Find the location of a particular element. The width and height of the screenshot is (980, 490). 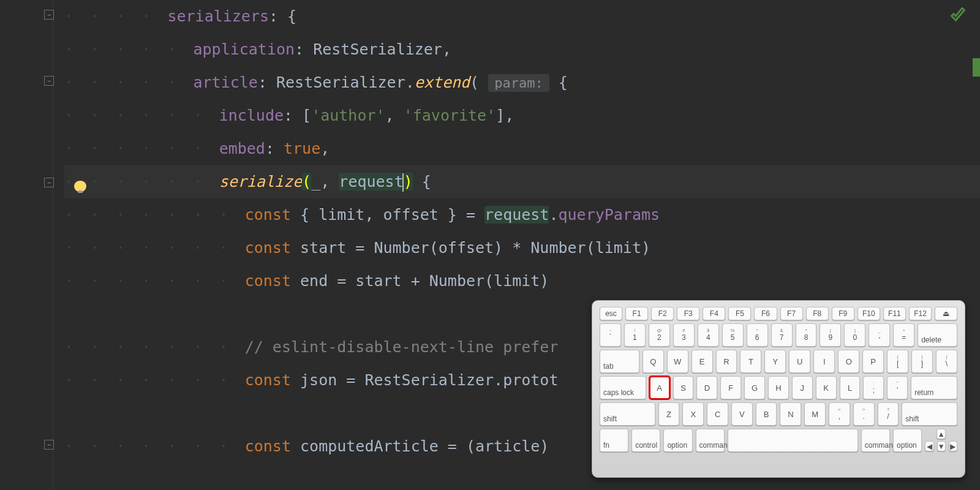

key-f9: F9 is located at coordinates (843, 314).